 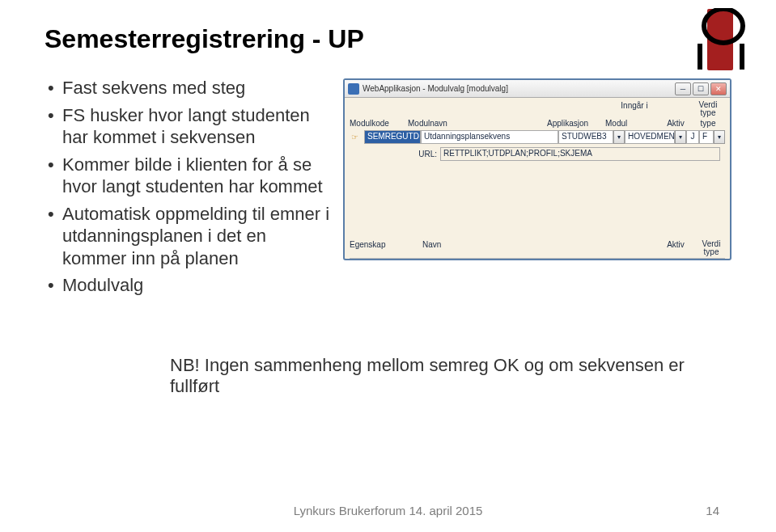 I want to click on column-header-navn: Navn, so click(x=541, y=248).